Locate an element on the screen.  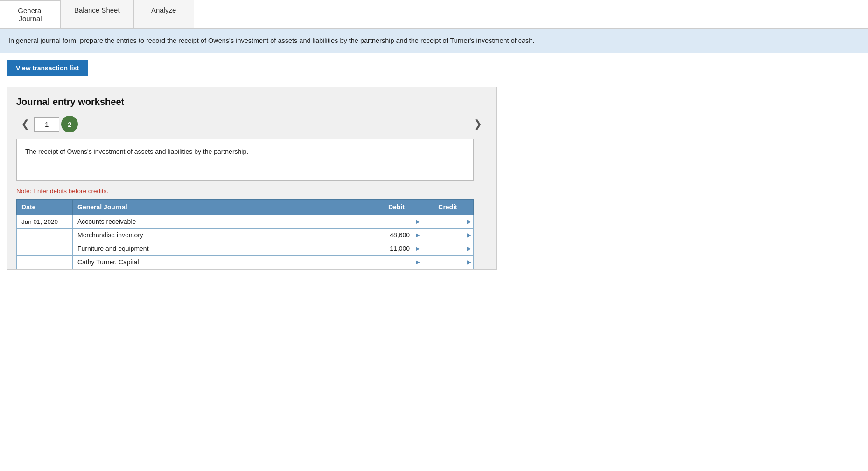
cell-debit: 11,000▶ is located at coordinates (397, 249).